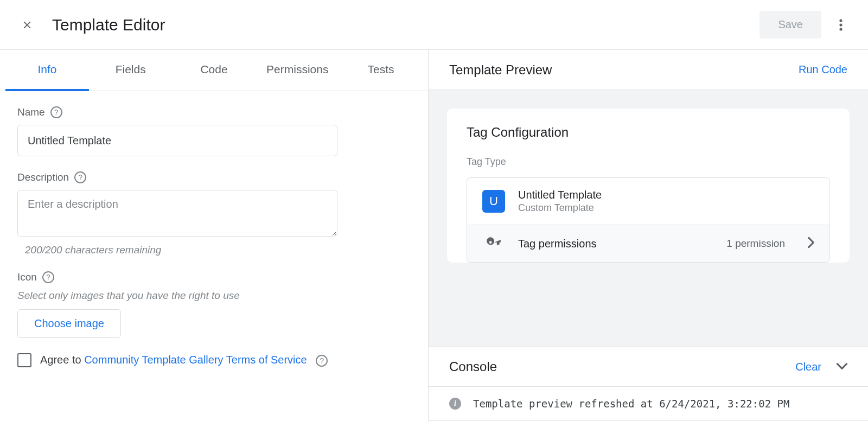 Image resolution: width=868 pixels, height=421 pixels. What do you see at coordinates (43, 177) in the screenshot?
I see `description-label: Description` at bounding box center [43, 177].